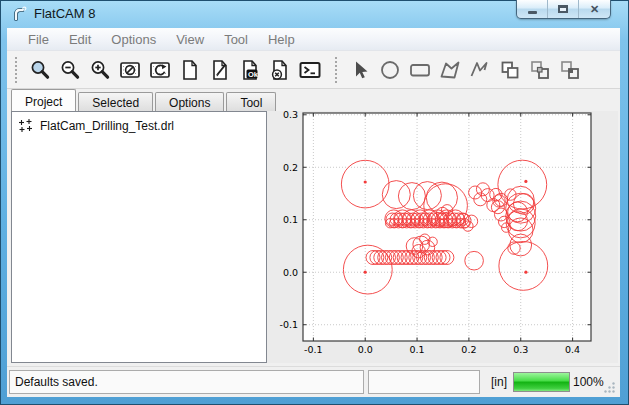 Image resolution: width=629 pixels, height=405 pixels. Describe the element at coordinates (314, 382) in the screenshot. I see `status-bar: Defaults saved. [in] 100%` at that location.